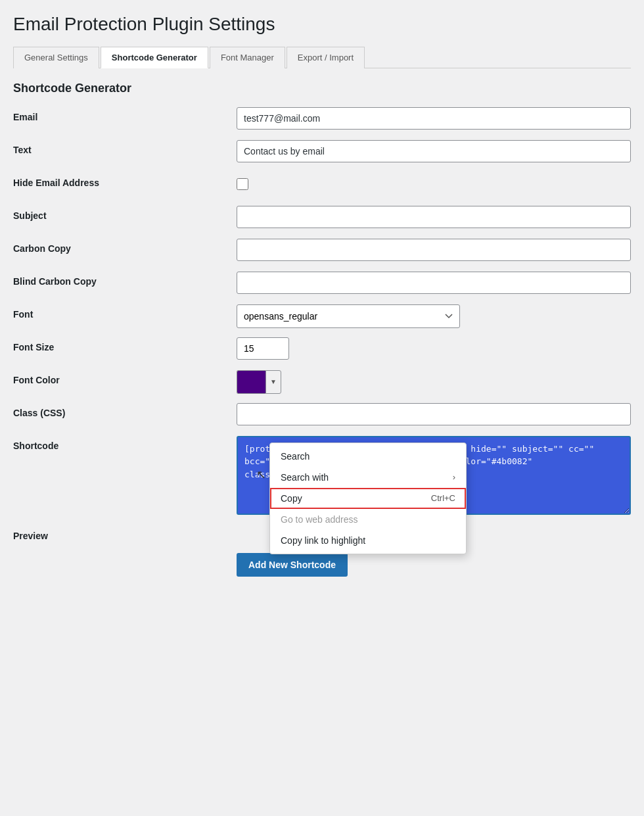 This screenshot has height=816, width=644. Describe the element at coordinates (322, 88) in the screenshot. I see `section-title: Shortcode Generator` at that location.